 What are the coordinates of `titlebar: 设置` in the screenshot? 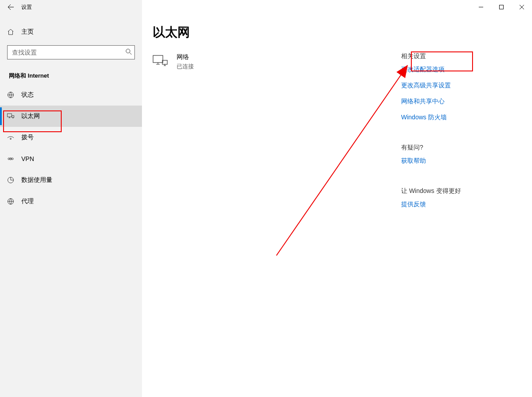 It's located at (266, 7).